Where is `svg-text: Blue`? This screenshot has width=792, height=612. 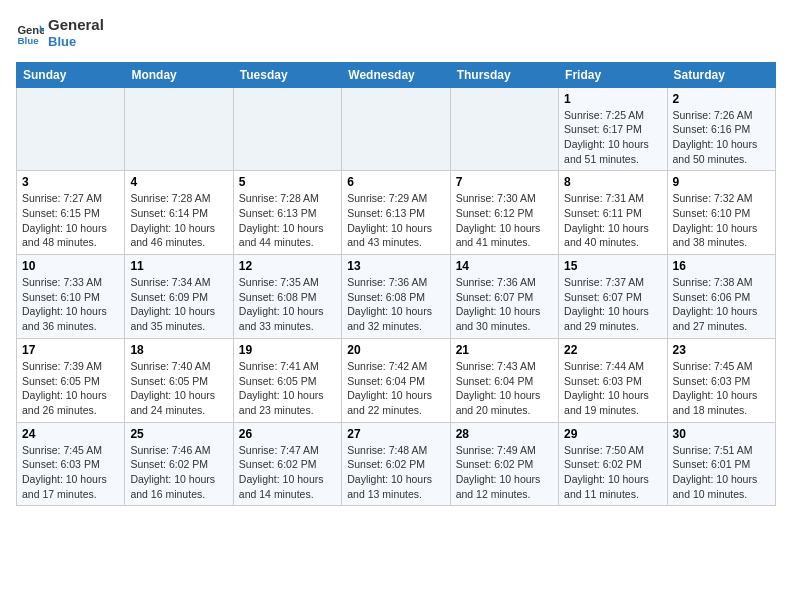 svg-text: Blue is located at coordinates (28, 40).